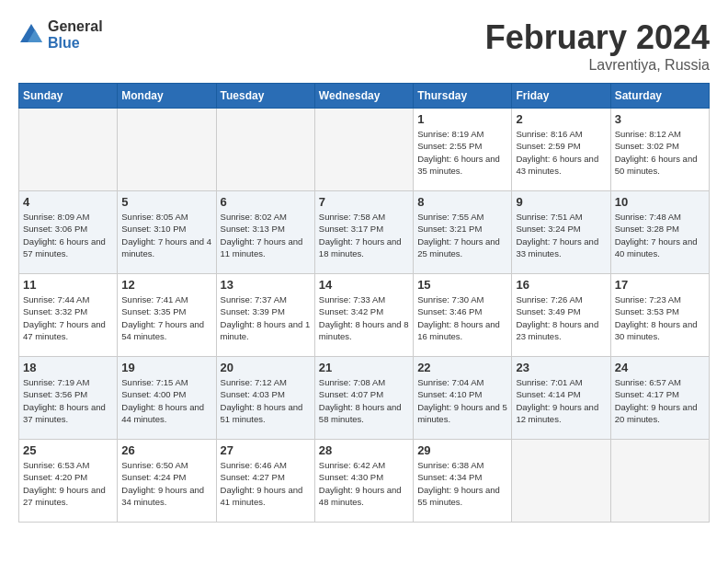 The image size is (728, 563). Describe the element at coordinates (364, 368) in the screenshot. I see `day-number-21: 21` at that location.